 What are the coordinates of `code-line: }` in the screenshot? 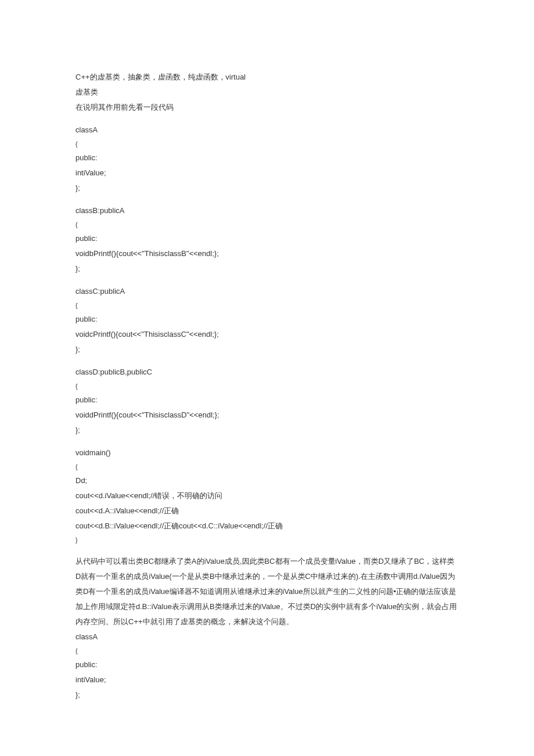 It's located at (267, 540).